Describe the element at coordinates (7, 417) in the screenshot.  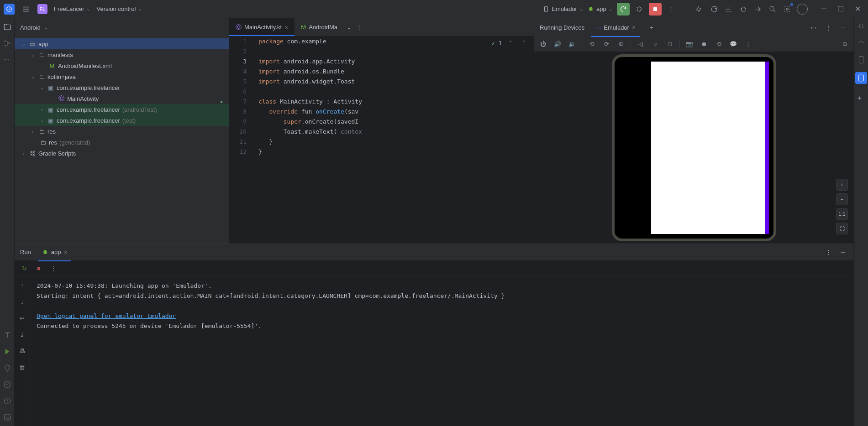
I see `terminal-tool-icon` at that location.